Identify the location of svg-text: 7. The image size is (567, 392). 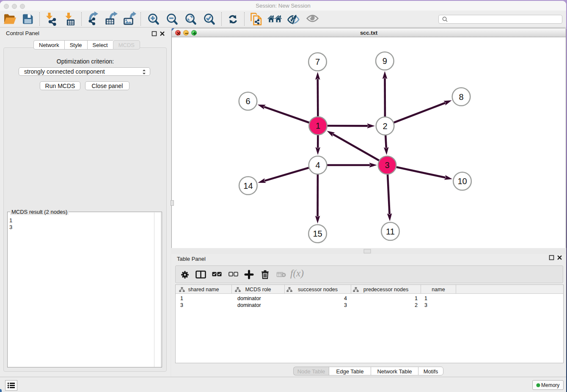
(317, 62).